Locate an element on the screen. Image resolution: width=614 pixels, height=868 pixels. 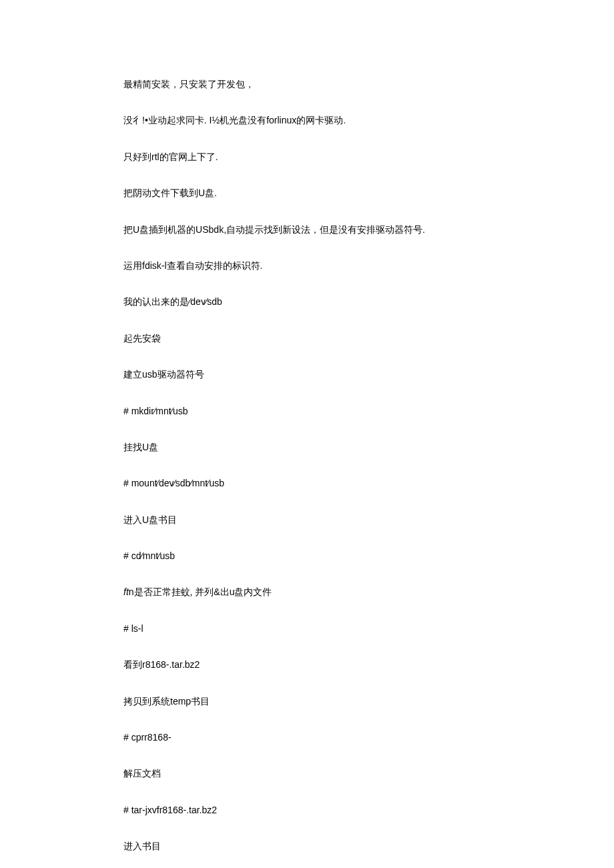
paragraph: 起先安袋 is located at coordinates (307, 338).